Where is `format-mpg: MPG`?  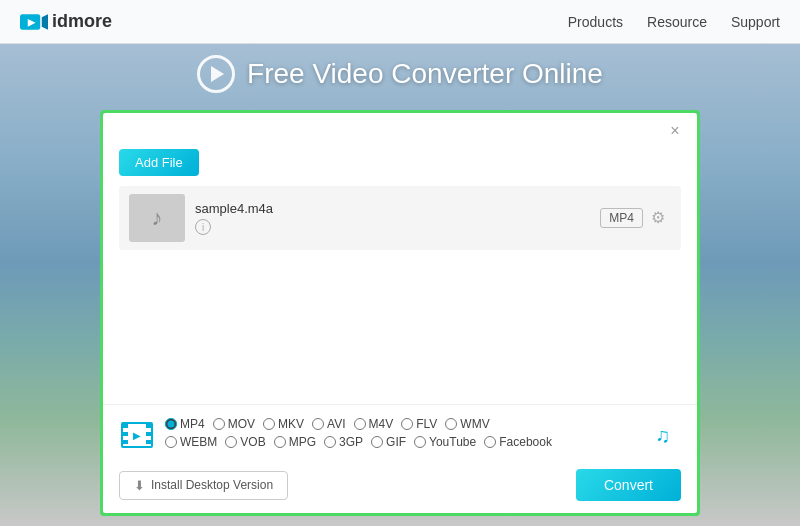 format-mpg: MPG is located at coordinates (295, 442).